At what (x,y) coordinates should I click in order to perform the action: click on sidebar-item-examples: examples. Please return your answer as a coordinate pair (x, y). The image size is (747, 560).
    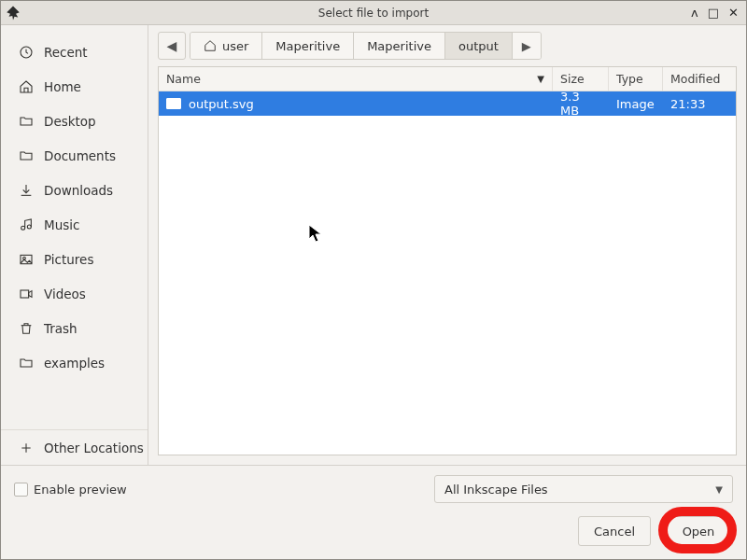
    Looking at the image, I should click on (75, 362).